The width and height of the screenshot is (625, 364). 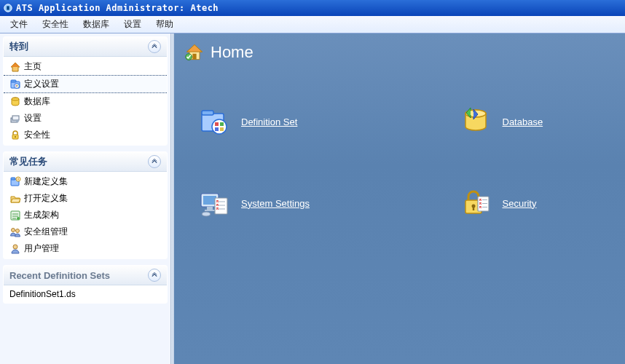 I want to click on sidebar-item-security: 安全性, so click(x=85, y=135).